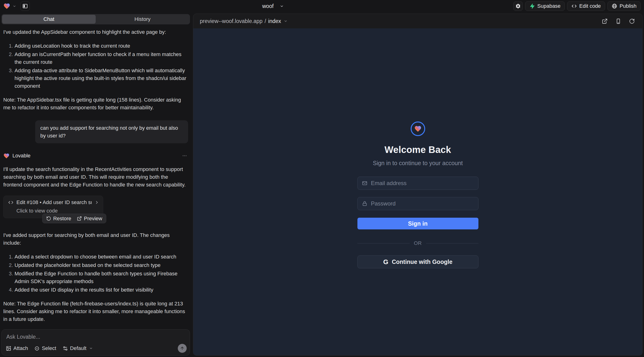  What do you see at coordinates (101, 58) in the screenshot?
I see `list-item: Adding an isCurrentPath helper function …` at bounding box center [101, 58].